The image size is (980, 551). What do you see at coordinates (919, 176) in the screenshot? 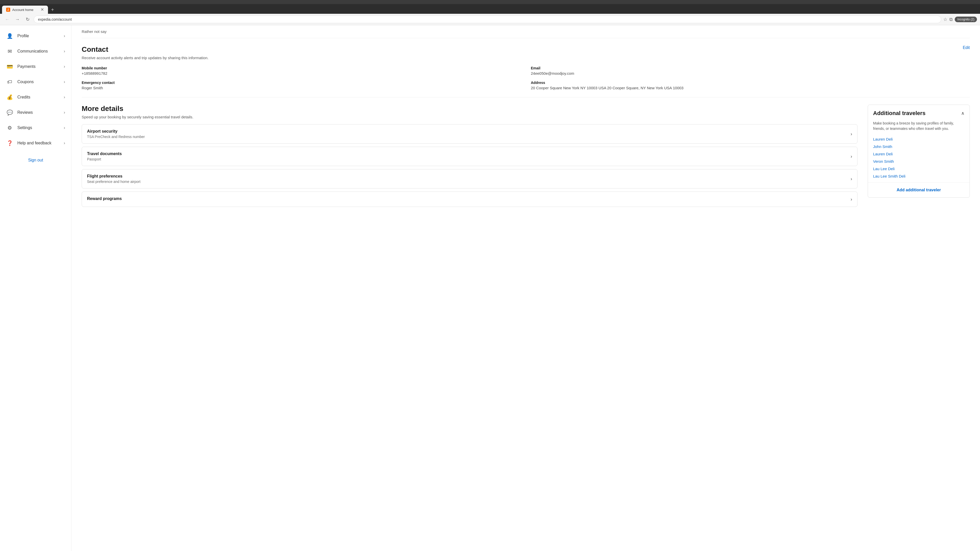
I see `traveler-link-5: Lau Lee Smith Deli` at bounding box center [919, 176].